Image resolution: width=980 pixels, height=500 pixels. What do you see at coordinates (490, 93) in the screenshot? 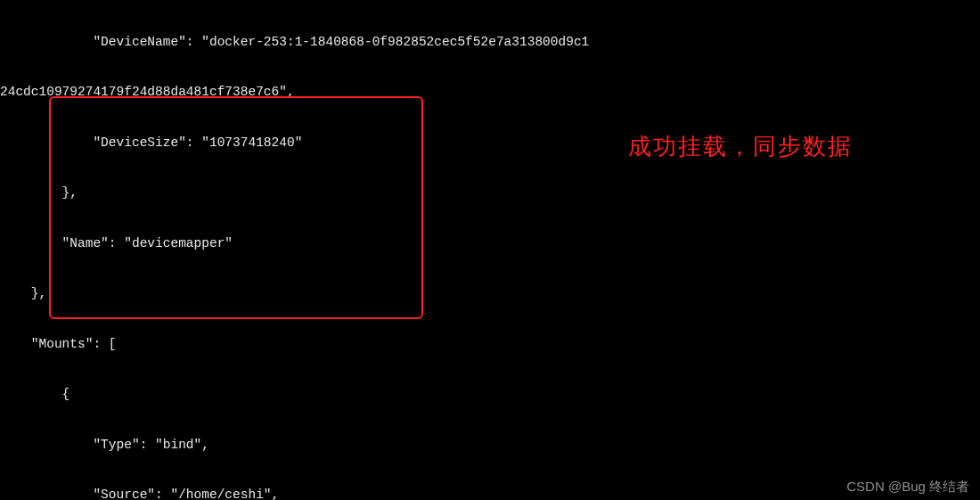
I see `json-line: 24cdc10979274179f24d88da481cf738e7c6",` at bounding box center [490, 93].